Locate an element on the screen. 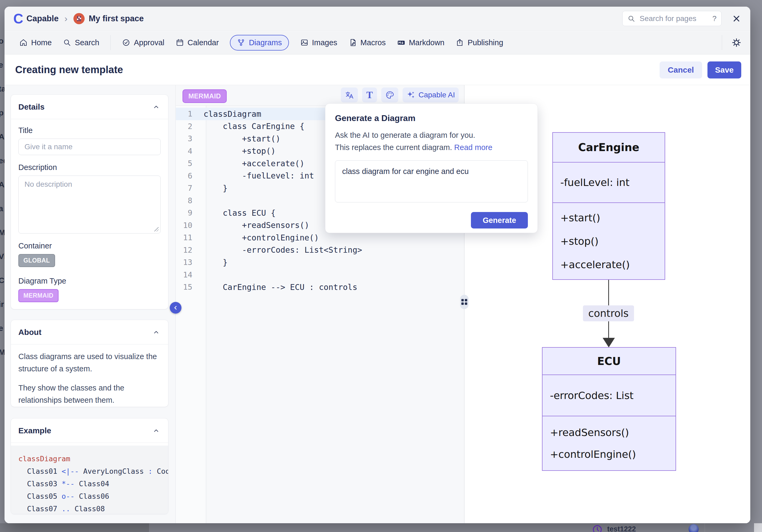  code-line: 15 CarEngine --> ECU : controls is located at coordinates (320, 287).